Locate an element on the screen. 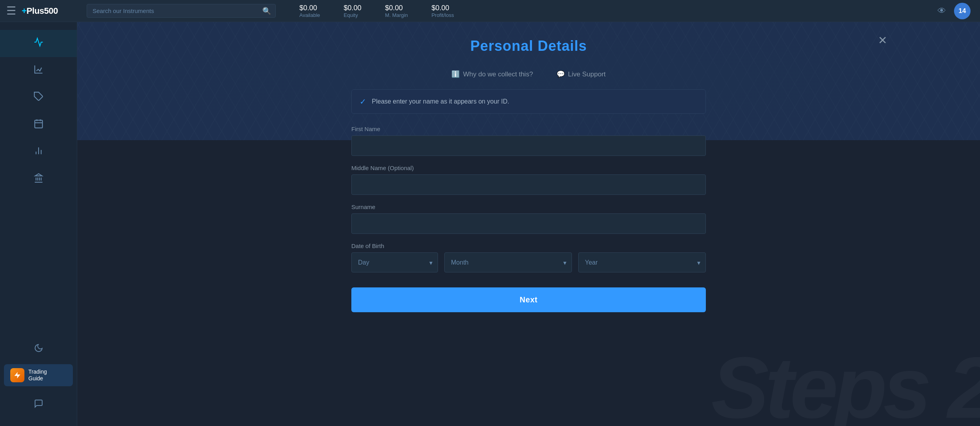 The image size is (980, 426). sidebar-item-portfolio is located at coordinates (39, 71).